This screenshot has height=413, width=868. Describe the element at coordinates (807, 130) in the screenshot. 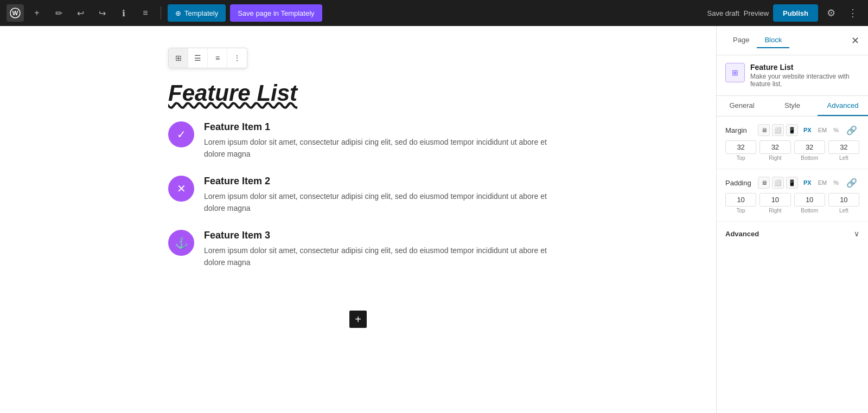

I see `margin-unit-px: PX` at that location.